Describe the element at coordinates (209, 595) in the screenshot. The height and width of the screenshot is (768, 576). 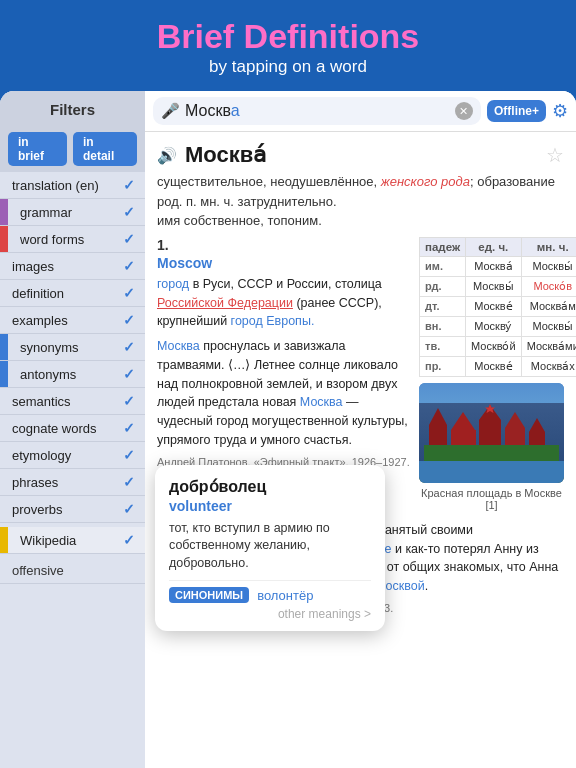
I see `synonyms-label: СИНОНИМЫ` at that location.